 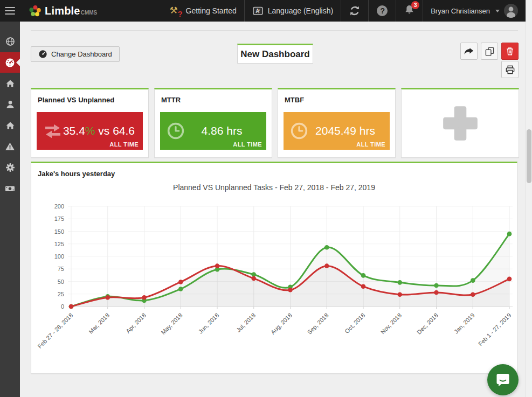 I want to click on dashboard-title-tab: New Dashboard, so click(x=275, y=54).